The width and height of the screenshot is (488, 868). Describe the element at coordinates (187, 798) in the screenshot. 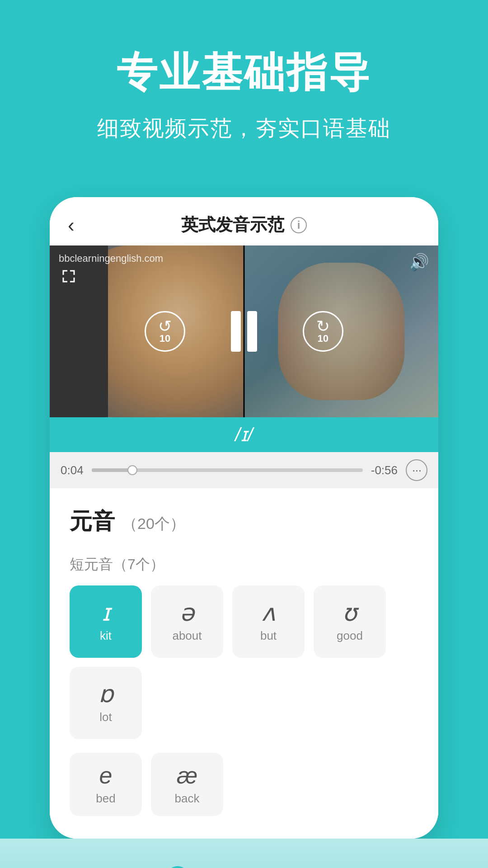

I see `phoneme-word-back: back` at that location.